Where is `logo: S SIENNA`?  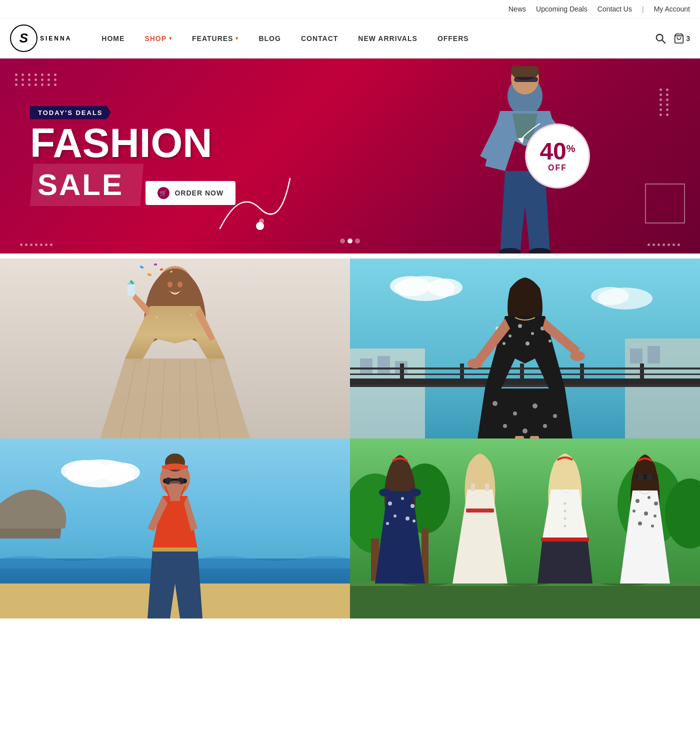 logo: S SIENNA is located at coordinates (41, 38).